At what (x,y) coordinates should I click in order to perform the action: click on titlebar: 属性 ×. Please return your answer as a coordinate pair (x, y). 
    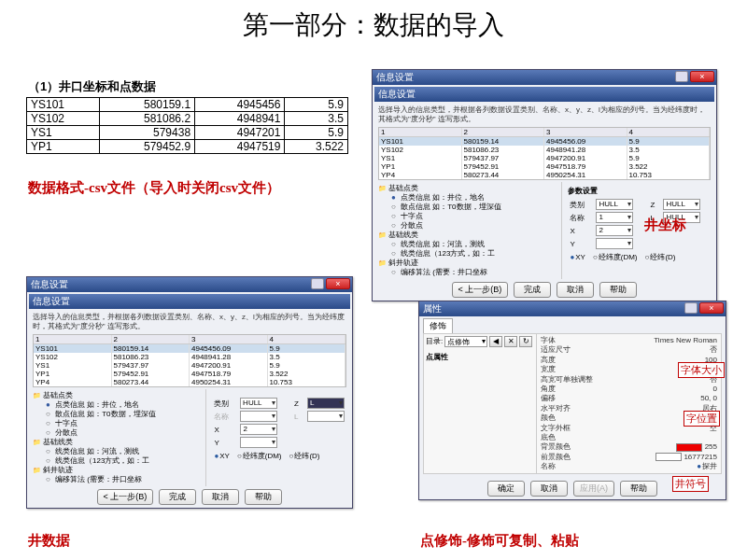
    Looking at the image, I should click on (572, 309).